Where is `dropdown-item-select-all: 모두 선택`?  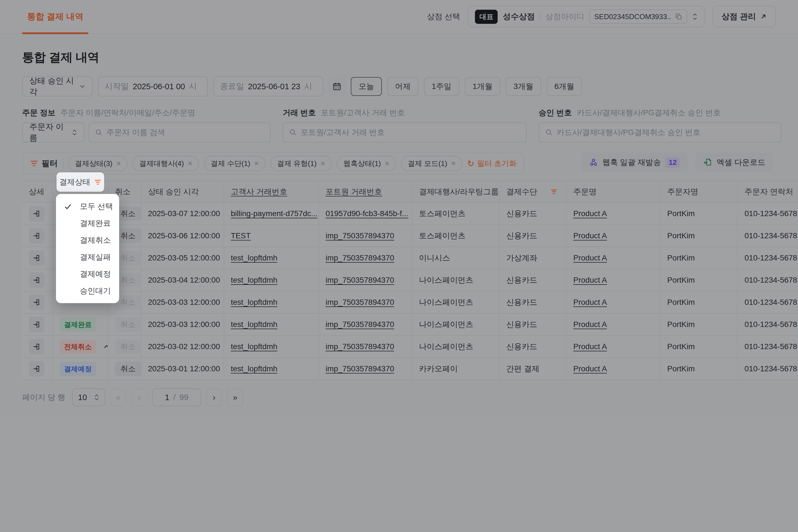
dropdown-item-select-all: 모두 선택 is located at coordinates (88, 206).